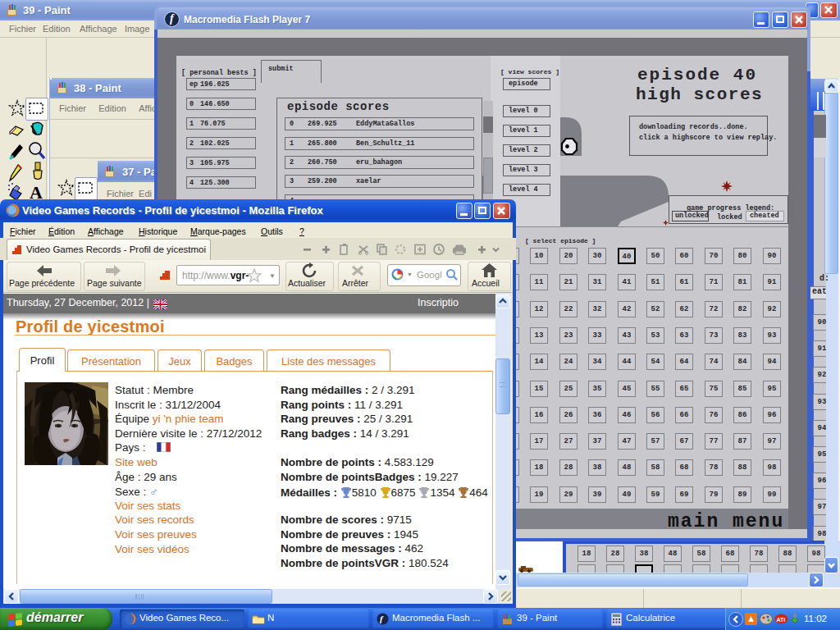  I want to click on svg-text: ATI, so click(781, 620).